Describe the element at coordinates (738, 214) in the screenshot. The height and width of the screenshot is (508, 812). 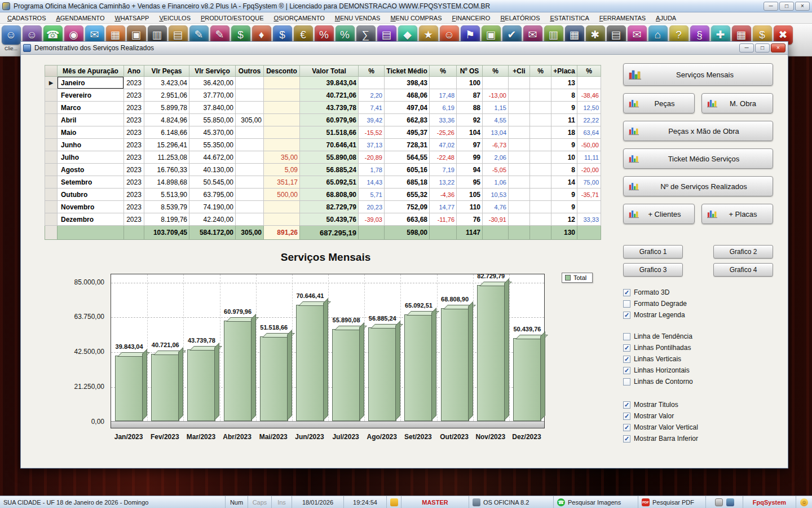
I see `mais-placas-button: + Placas` at that location.